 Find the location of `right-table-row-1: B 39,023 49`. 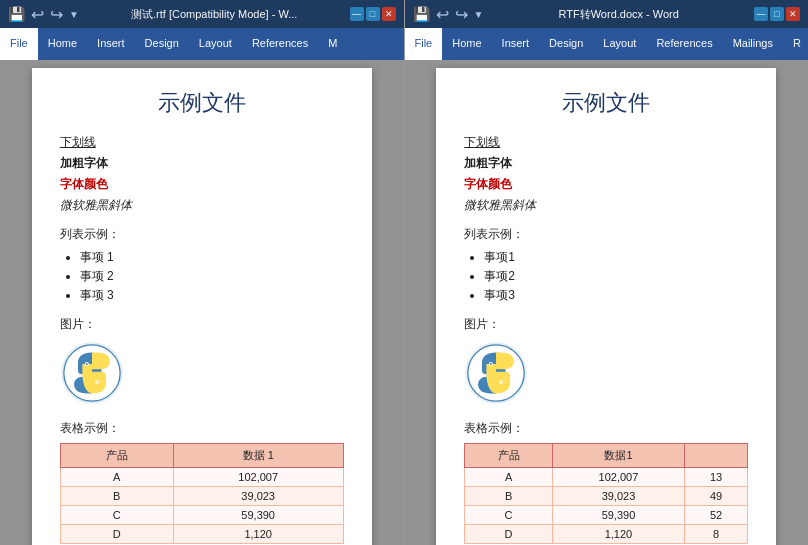

right-table-row-1: B 39,023 49 is located at coordinates (606, 496).